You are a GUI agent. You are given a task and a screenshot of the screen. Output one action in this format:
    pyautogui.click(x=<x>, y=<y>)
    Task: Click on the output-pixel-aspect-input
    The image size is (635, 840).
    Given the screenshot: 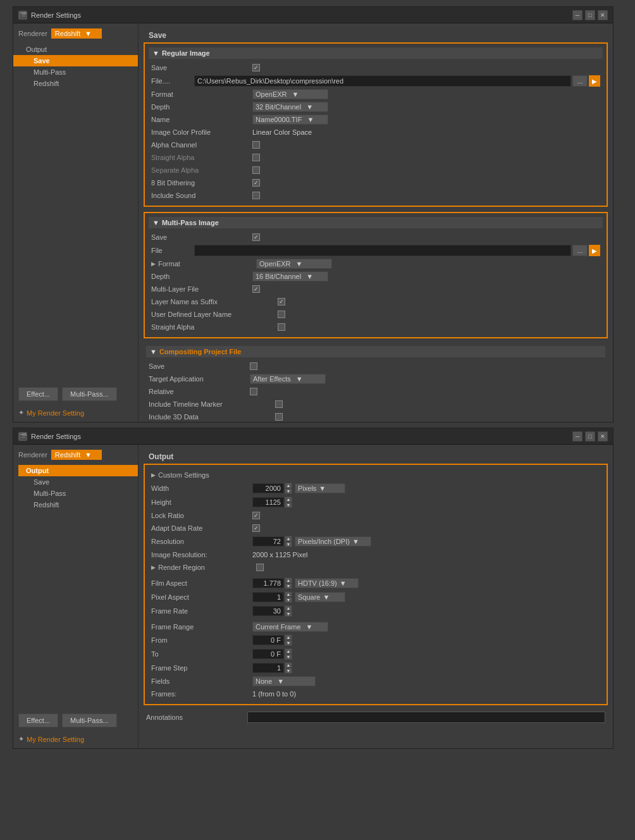 What is the action you would take?
    pyautogui.click(x=268, y=597)
    